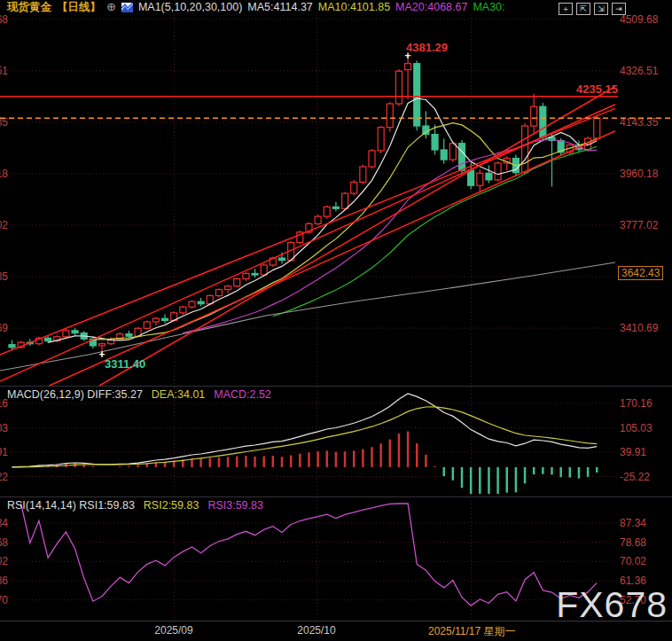 Image resolution: width=672 pixels, height=641 pixels. What do you see at coordinates (79, 7) in the screenshot?
I see `period-label: 【日线】` at bounding box center [79, 7].